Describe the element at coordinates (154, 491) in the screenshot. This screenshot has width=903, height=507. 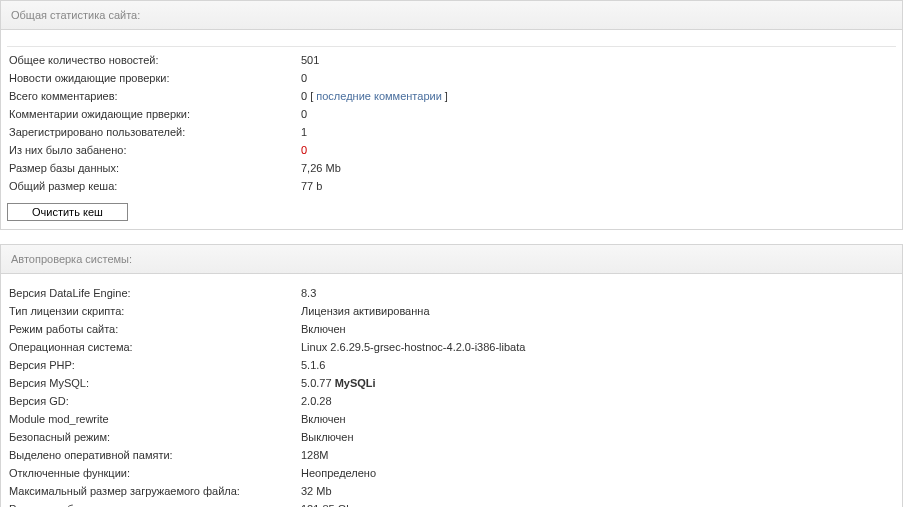
I see `stat-label: Максимальный размер загружаемого файла:` at that location.